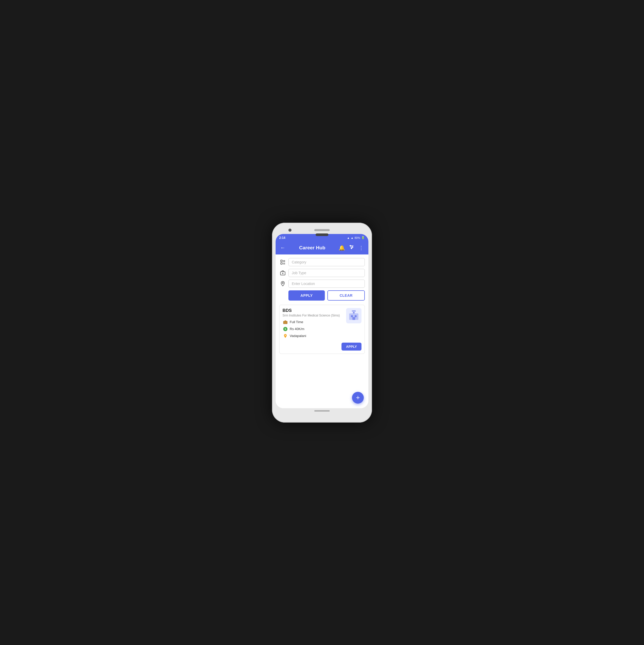 This screenshot has width=644, height=645. What do you see at coordinates (348, 238) in the screenshot?
I see `wifi-icon: ▲` at bounding box center [348, 238].